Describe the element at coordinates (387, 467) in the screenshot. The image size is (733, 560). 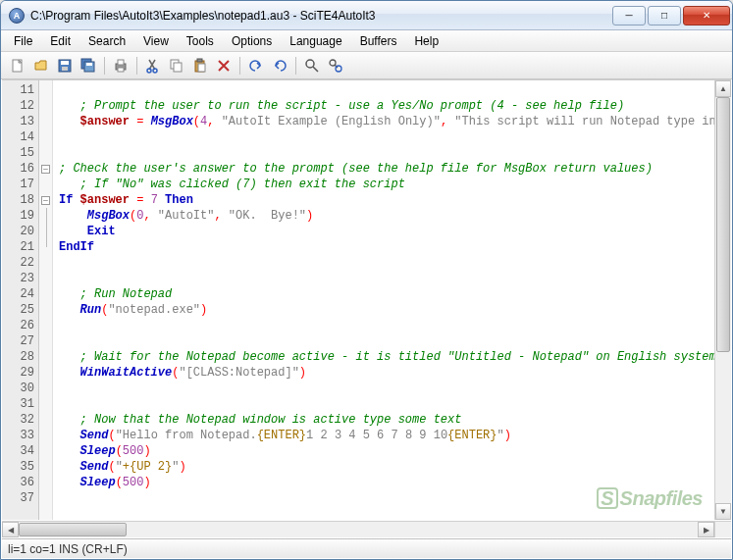
I see `code-line: Send("+{UP 2}")` at that location.